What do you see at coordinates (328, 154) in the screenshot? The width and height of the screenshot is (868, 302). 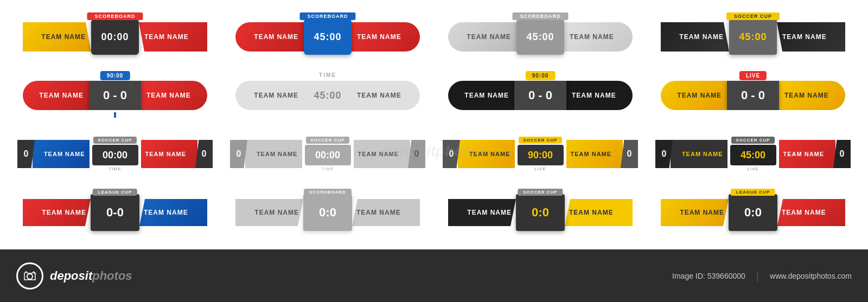 I see `scoreboard-10: 0 TEAM NAME SOCCER CUP 00:00 TIME TEAM N…` at bounding box center [328, 154].